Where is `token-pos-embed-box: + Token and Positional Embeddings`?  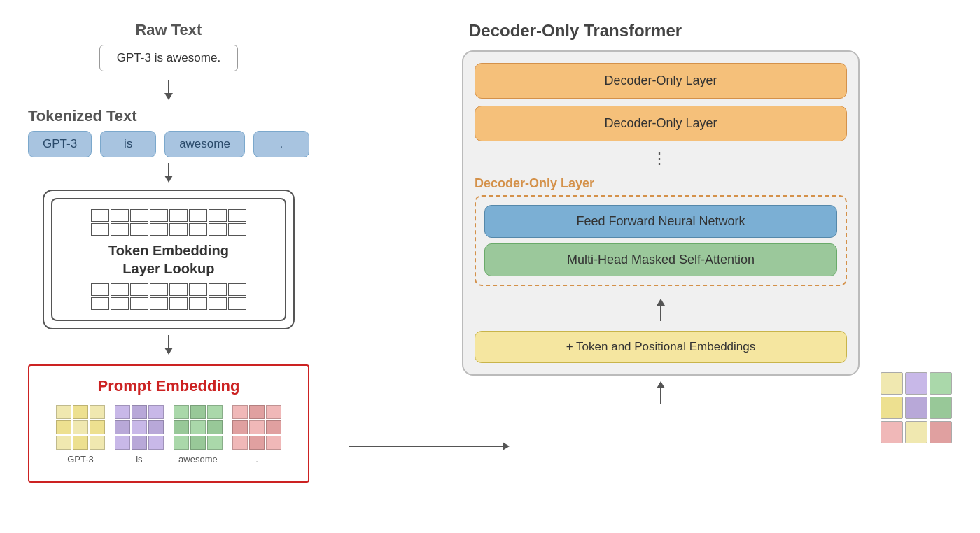 token-pos-embed-box: + Token and Positional Embeddings is located at coordinates (661, 347).